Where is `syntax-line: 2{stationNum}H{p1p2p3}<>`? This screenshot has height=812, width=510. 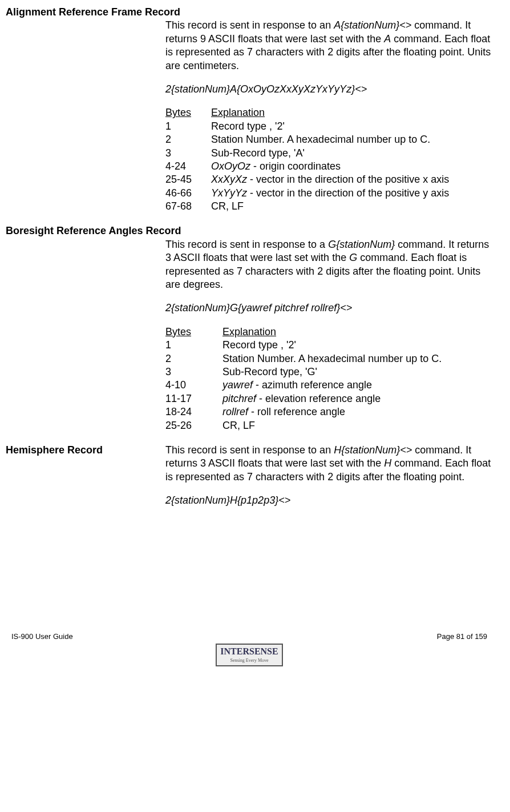
syntax-line: 2{stationNum}H{p1p2p3}<> is located at coordinates (329, 500).